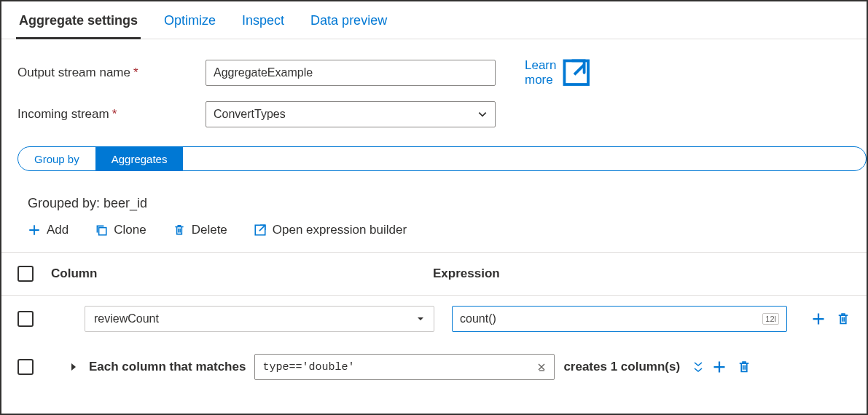 This screenshot has width=868, height=415. Describe the element at coordinates (120, 230) in the screenshot. I see `clone-button: Clone` at that location.